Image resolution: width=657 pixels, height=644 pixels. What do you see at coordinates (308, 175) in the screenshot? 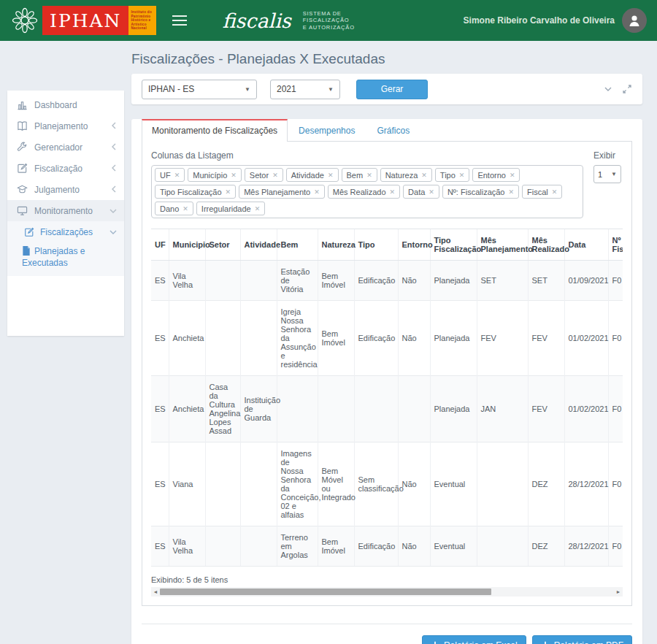
I see `column-tag-label: Atividade` at bounding box center [308, 175].